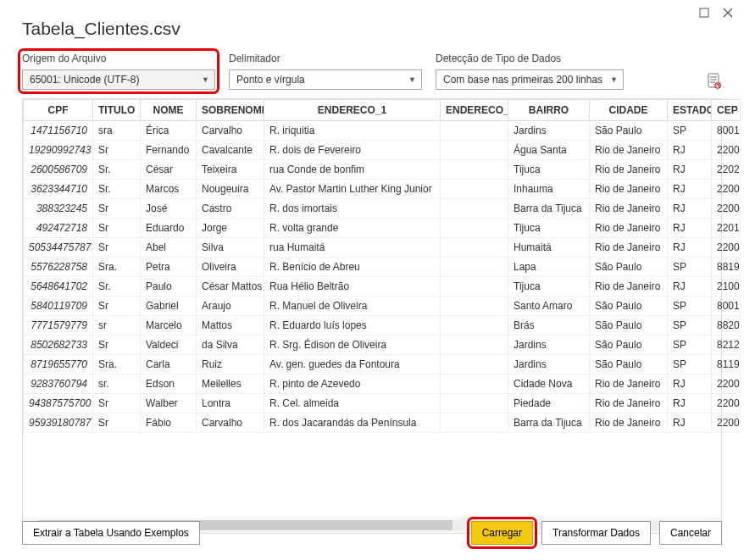  Describe the element at coordinates (117, 364) in the screenshot. I see `table-cell: Sra.` at that location.